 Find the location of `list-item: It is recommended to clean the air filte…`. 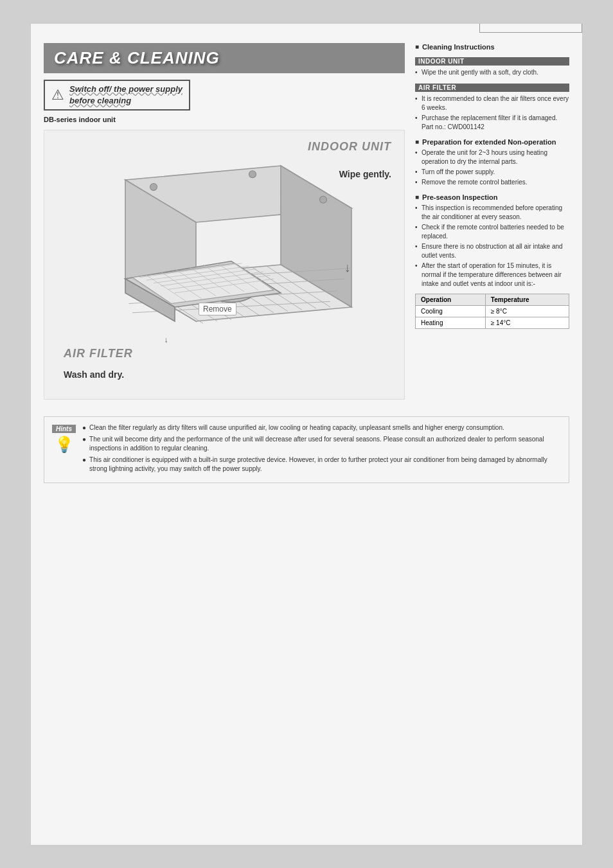

list-item: It is recommended to clean the air filte… is located at coordinates (492, 103).